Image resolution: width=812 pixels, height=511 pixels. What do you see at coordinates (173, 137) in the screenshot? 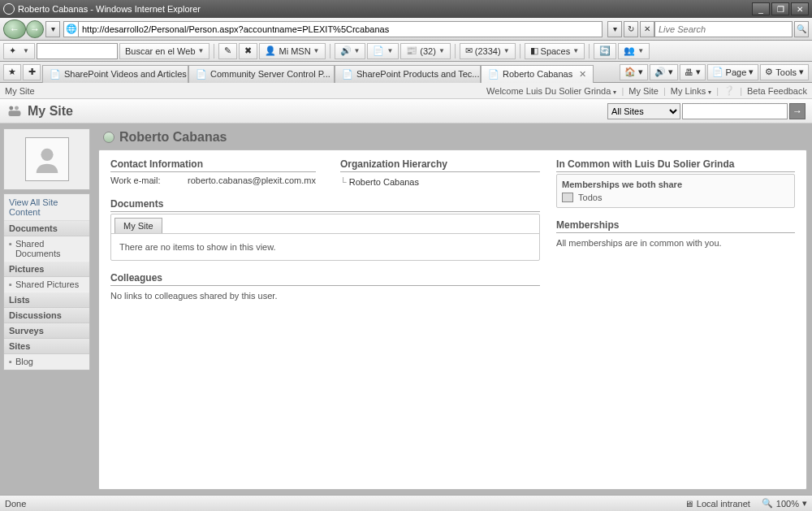
I see `profile-name: Roberto Cabanas` at bounding box center [173, 137].